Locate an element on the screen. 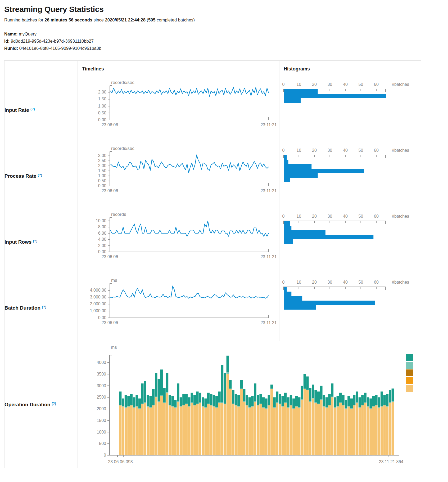 This screenshot has height=482, width=448. histogram-cell-process-rate: 0102030405060#batches is located at coordinates (350, 176).